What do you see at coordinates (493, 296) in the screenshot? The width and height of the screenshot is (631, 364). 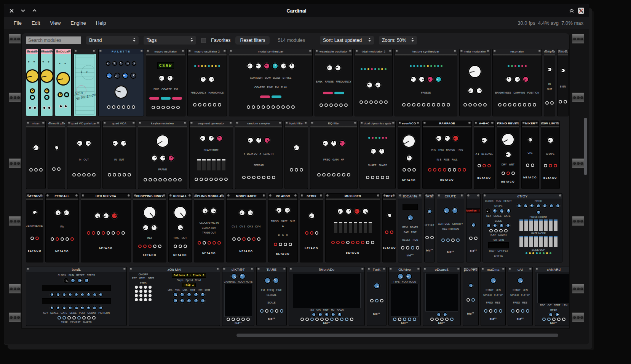 I see `module-card: maGmaSTARTLENSPEEDFLTTYPFREQRESbId°°` at bounding box center [493, 296].